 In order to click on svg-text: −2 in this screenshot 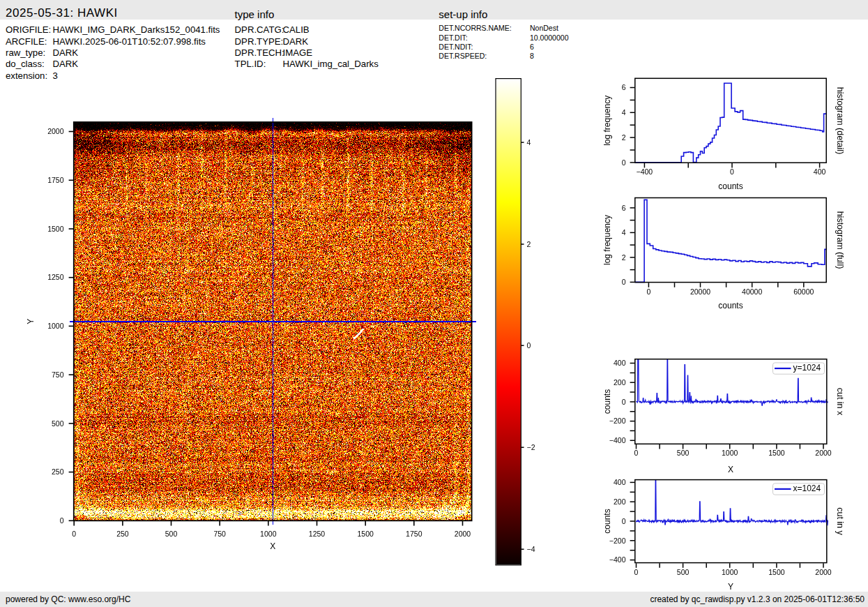, I will do `click(531, 447)`.